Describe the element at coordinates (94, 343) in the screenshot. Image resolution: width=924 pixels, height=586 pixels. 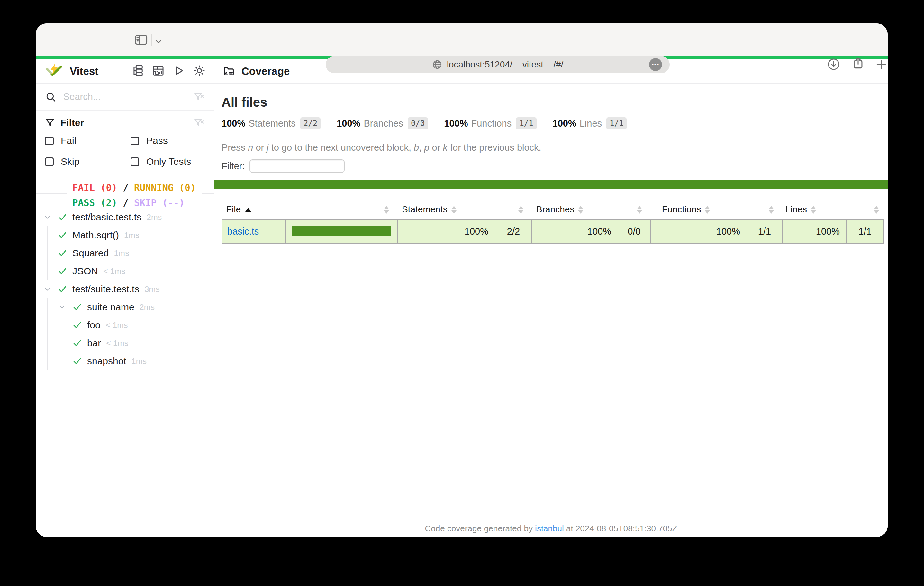
I see `test-label: bar` at that location.